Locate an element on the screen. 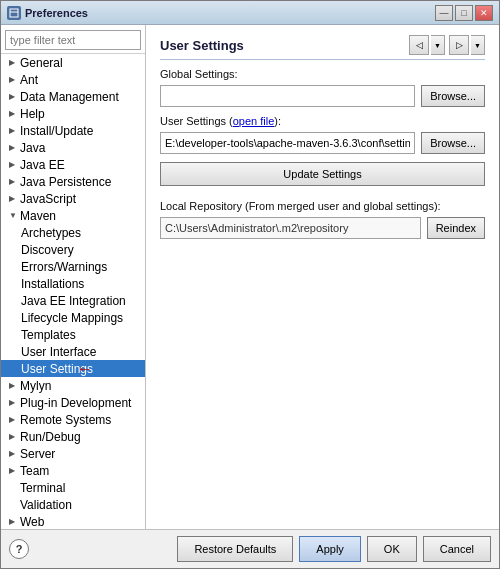 The height and width of the screenshot is (569, 500). panel-title: User Settings is located at coordinates (202, 46).